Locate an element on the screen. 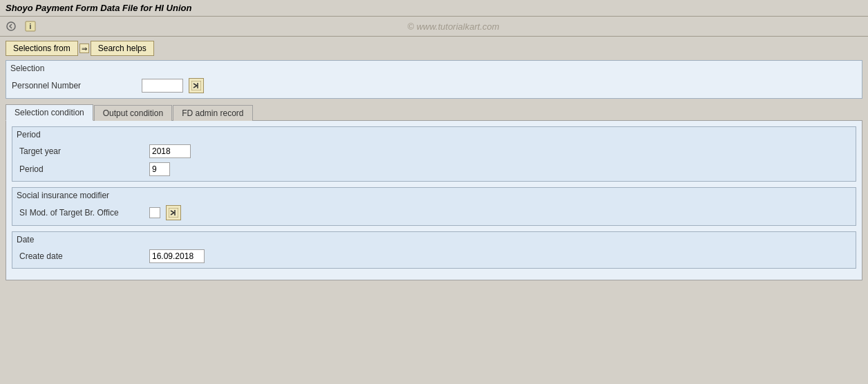 The width and height of the screenshot is (868, 384). app-title: Shoyo Payment Form Data File for HI Unio… is located at coordinates (98, 8).